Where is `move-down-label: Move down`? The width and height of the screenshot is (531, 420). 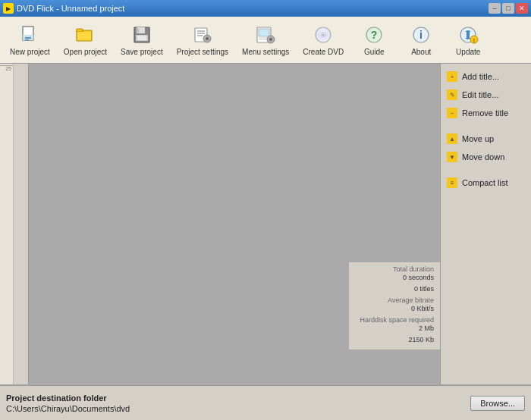
move-down-label: Move down is located at coordinates (483, 157).